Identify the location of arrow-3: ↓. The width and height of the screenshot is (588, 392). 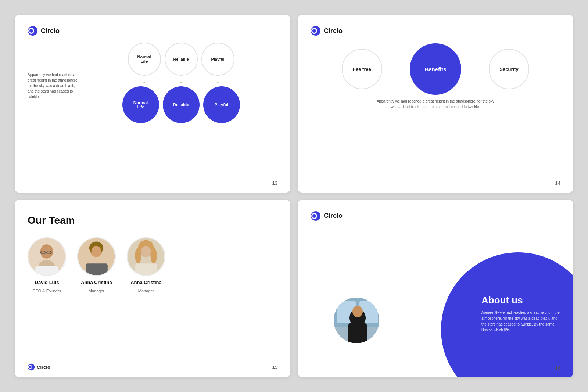
(218, 81).